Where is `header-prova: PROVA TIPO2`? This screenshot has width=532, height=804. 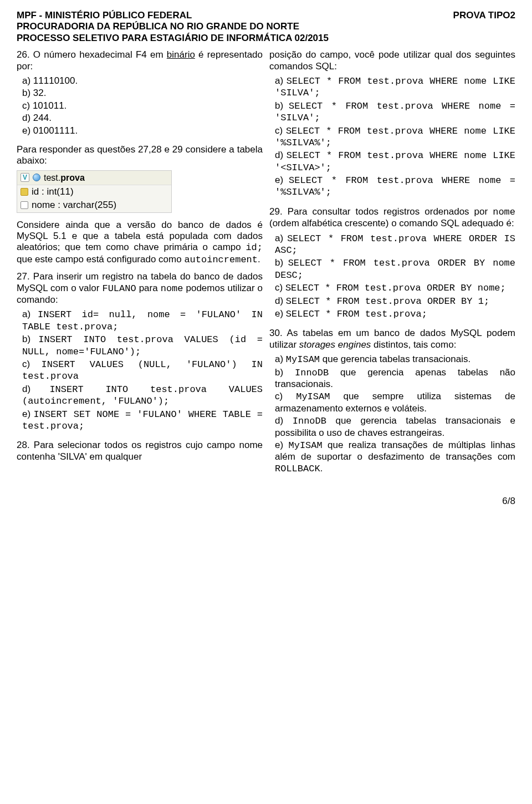
header-prova: PROVA TIPO2 is located at coordinates (484, 16).